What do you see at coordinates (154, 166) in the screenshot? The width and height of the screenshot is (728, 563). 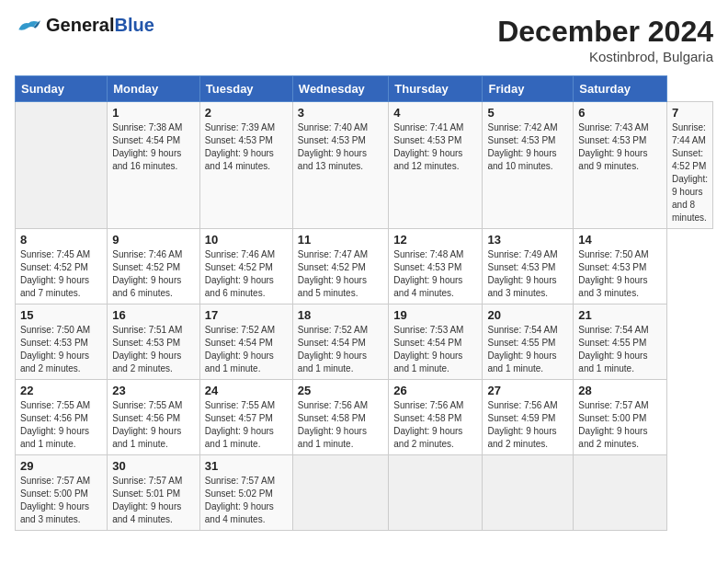 I see `day-cell: 1Sunrise: 7:38 AM Sunset: 4:54 PM Daylig…` at bounding box center [154, 166].